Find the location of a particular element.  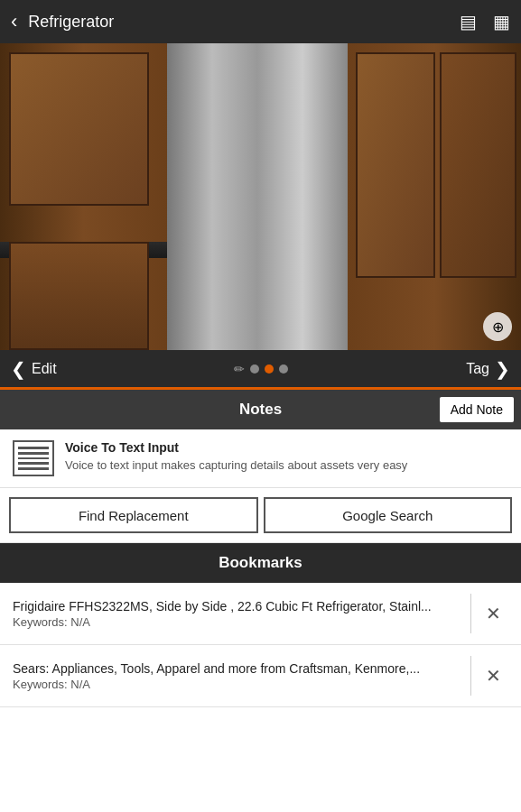

voice-to-text-row: Voice To Text Input Voice to text input … is located at coordinates (260, 458).